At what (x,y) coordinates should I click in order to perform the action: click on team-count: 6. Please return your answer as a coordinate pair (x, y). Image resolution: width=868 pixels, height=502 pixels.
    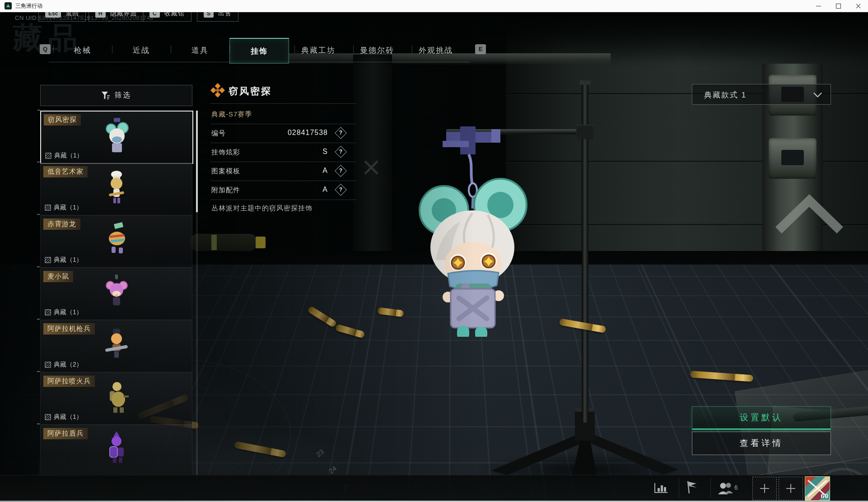
    Looking at the image, I should click on (736, 488).